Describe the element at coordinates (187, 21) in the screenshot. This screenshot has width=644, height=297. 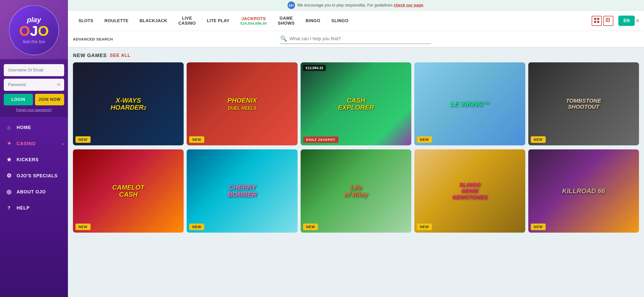
I see `nav-live-casino: LIVE CASINO` at that location.